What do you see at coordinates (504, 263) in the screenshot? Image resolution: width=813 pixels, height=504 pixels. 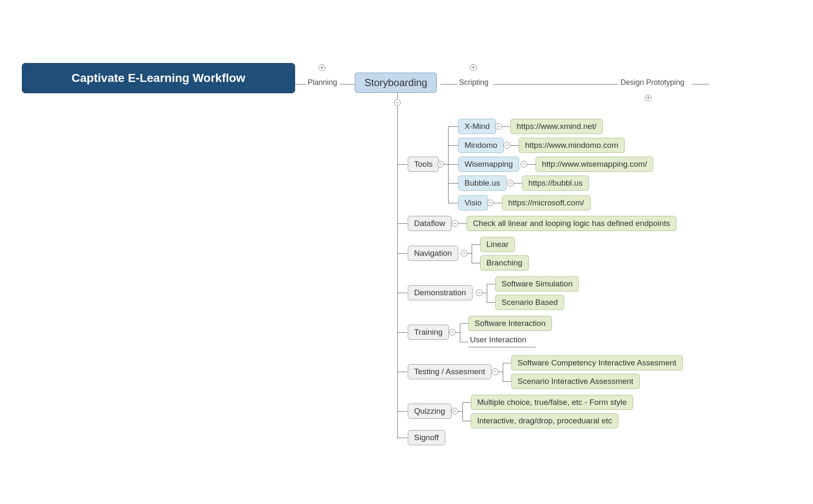 I see `nav-branching-label: Branching` at bounding box center [504, 263].